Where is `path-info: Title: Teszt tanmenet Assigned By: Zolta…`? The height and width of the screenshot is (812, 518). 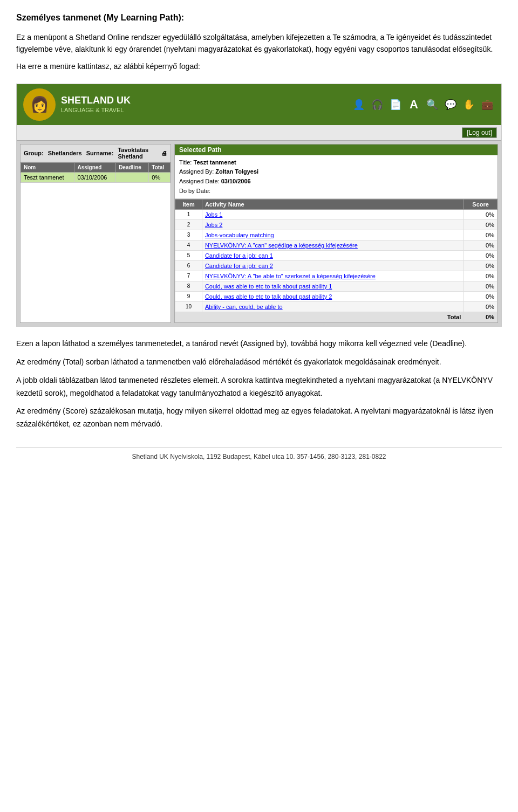
path-info: Title: Teszt tanmenet Assigned By: Zolta… is located at coordinates (336, 177).